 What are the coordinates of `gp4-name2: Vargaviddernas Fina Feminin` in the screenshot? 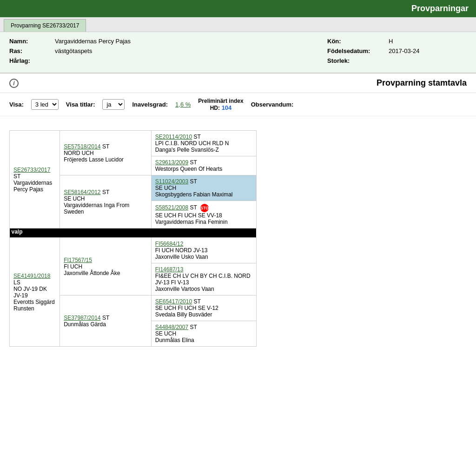 It's located at (192, 222).